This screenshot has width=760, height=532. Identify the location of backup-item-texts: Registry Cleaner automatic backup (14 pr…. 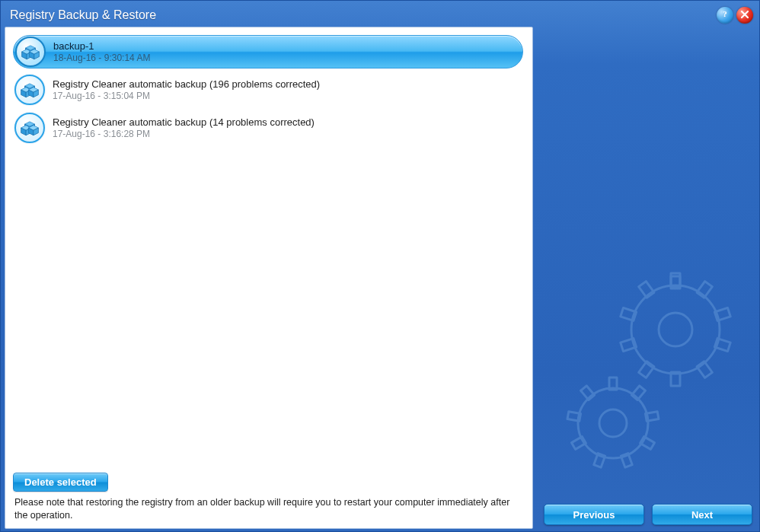
(184, 128).